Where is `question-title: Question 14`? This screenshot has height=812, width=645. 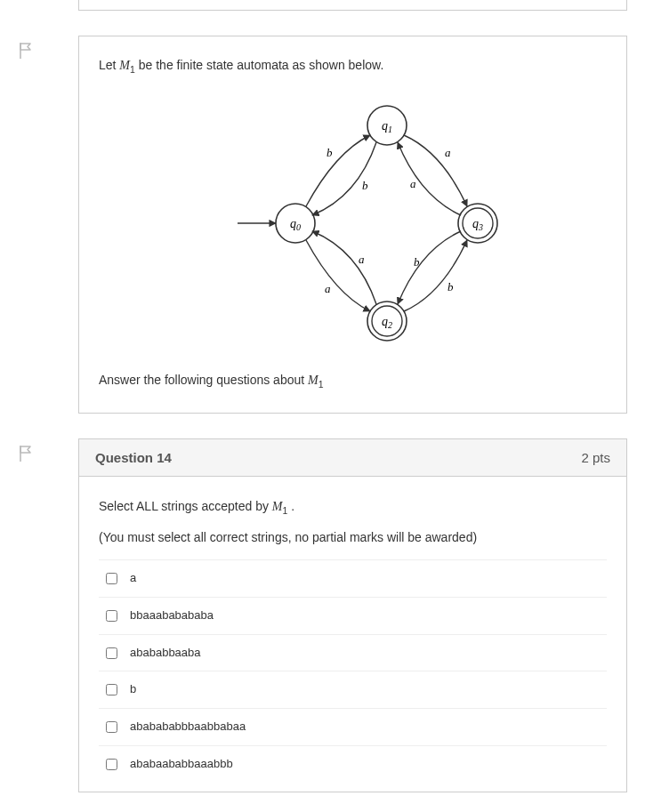 question-title: Question 14 is located at coordinates (133, 457).